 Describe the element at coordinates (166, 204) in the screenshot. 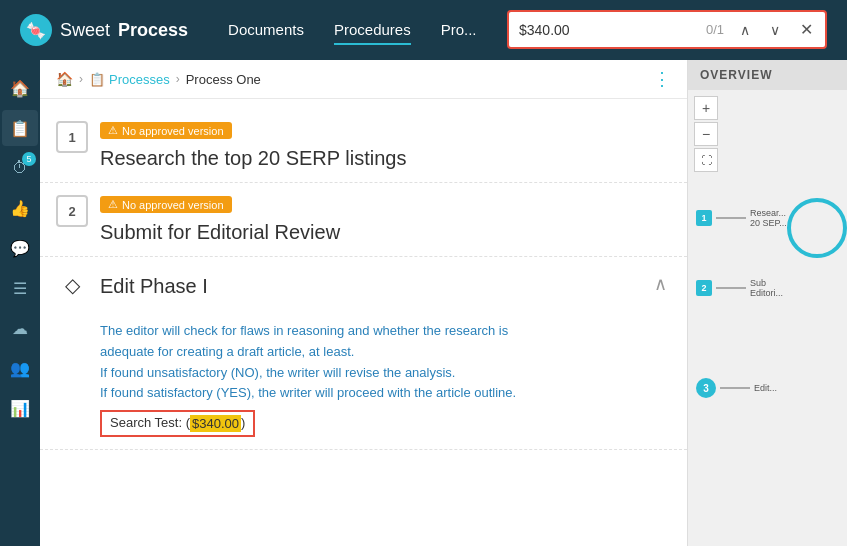

I see `step-badge-2: ⚠ No approved version` at that location.